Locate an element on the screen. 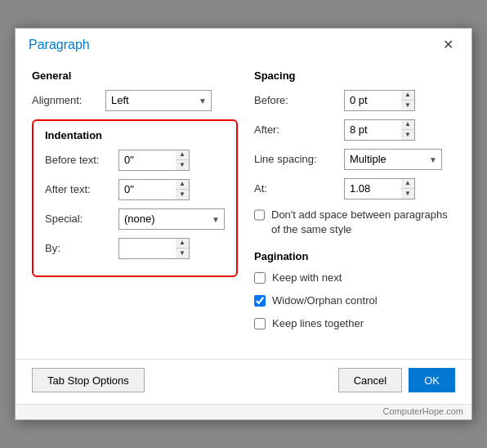  spacing-after-up-btn: ▲ is located at coordinates (408, 125).